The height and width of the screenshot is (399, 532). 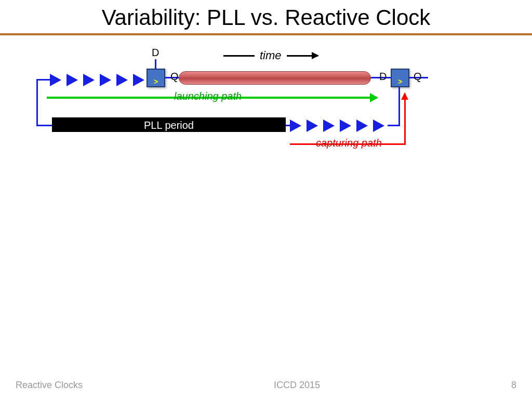 I want to click on launching-path-label: launching path, so click(x=208, y=97).